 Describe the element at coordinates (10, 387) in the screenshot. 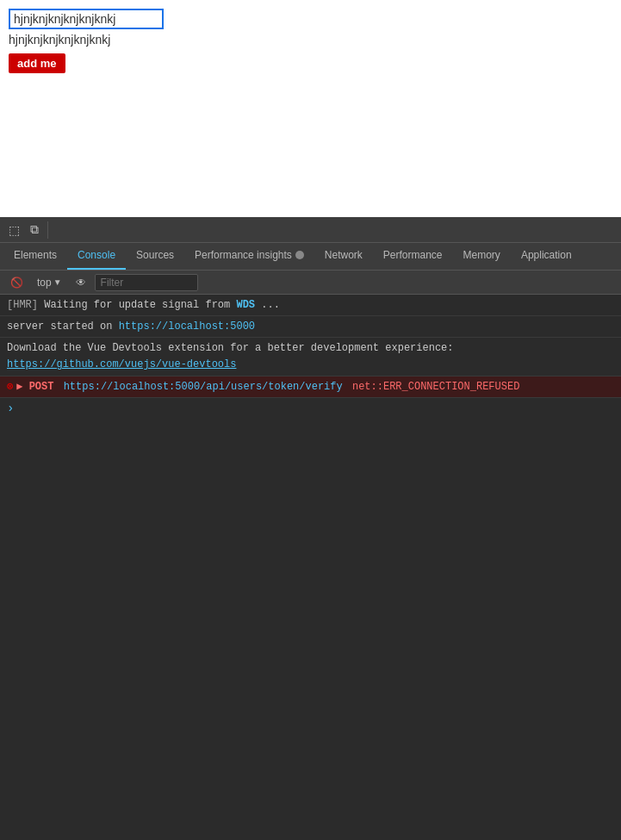

I see `error-icon: ⊗` at that location.